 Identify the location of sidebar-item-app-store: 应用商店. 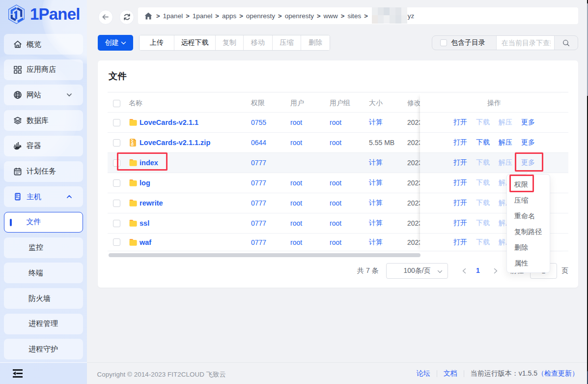
(43, 70).